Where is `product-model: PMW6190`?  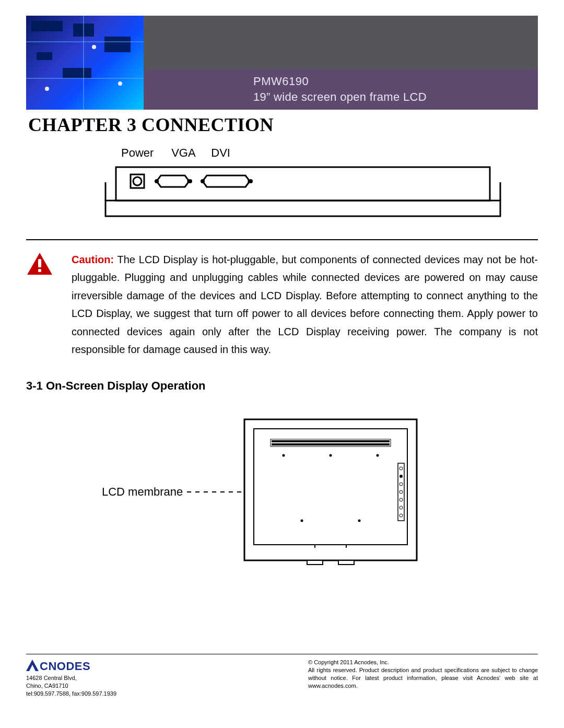
product-model: PMW6190 is located at coordinates (396, 81).